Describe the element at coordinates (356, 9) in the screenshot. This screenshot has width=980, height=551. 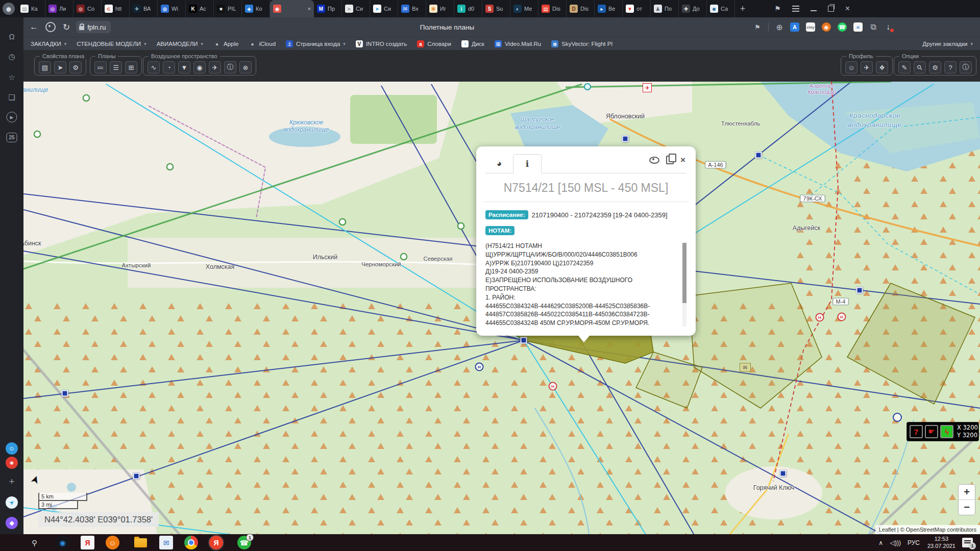
I see `browser-tab-11: ➤ Си` at that location.